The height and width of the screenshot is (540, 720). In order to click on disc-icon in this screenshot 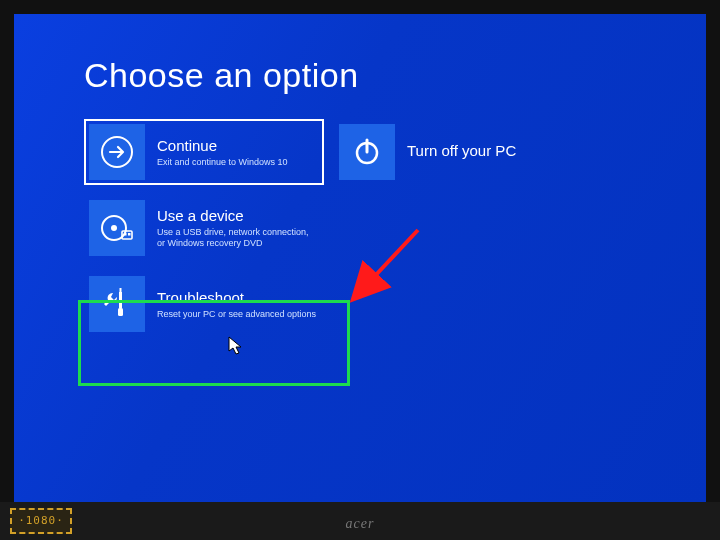, I will do `click(117, 228)`.